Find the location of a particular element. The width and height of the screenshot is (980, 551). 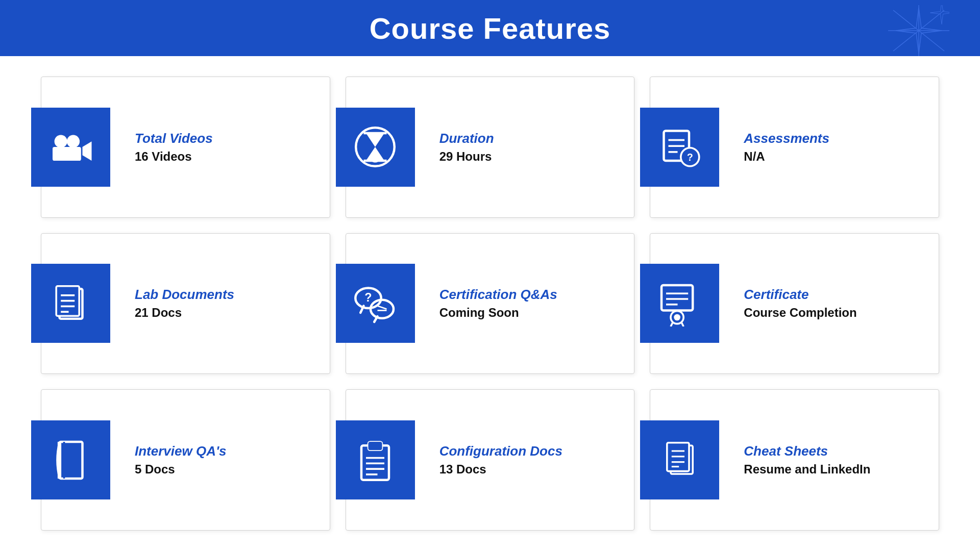

card-label-assessments: Assessments is located at coordinates (787, 139).